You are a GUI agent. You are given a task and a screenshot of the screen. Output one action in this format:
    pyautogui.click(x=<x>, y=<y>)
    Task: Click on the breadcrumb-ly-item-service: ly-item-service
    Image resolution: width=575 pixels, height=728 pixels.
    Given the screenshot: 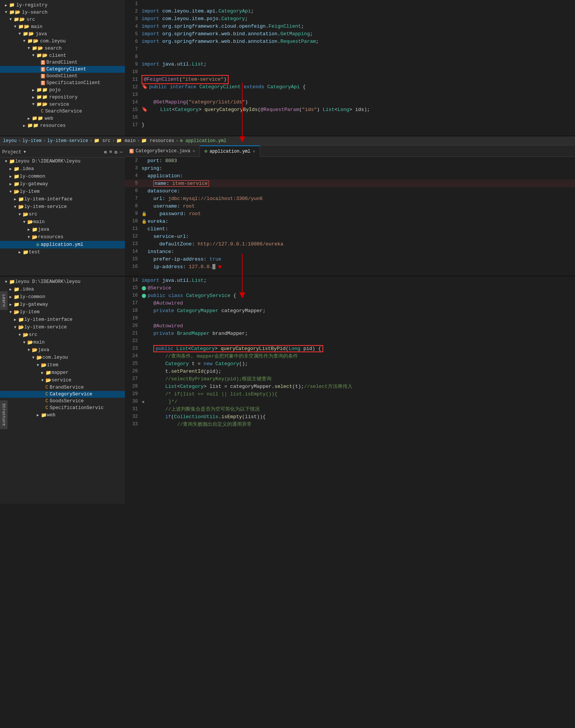 What is the action you would take?
    pyautogui.click(x=68, y=141)
    